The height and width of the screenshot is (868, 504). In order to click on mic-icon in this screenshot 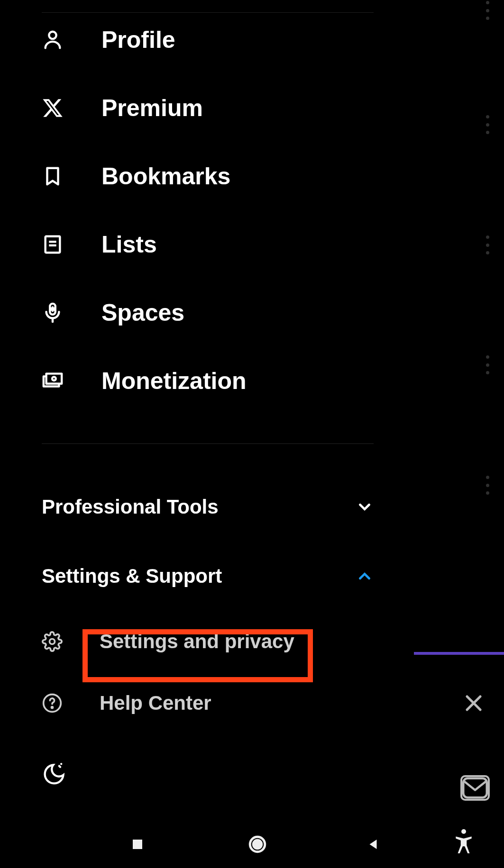, I will do `click(53, 313)`.